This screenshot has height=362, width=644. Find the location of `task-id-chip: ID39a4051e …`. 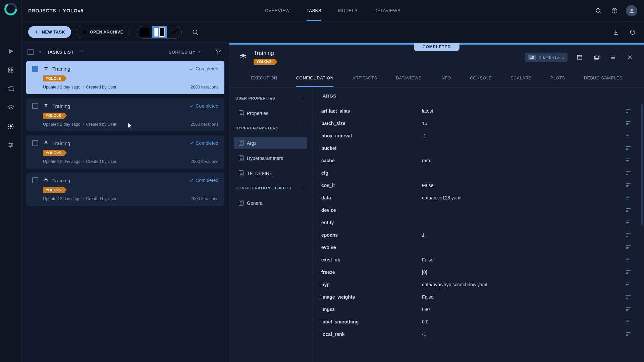

task-id-chip: ID39a4051e … is located at coordinates (546, 57).